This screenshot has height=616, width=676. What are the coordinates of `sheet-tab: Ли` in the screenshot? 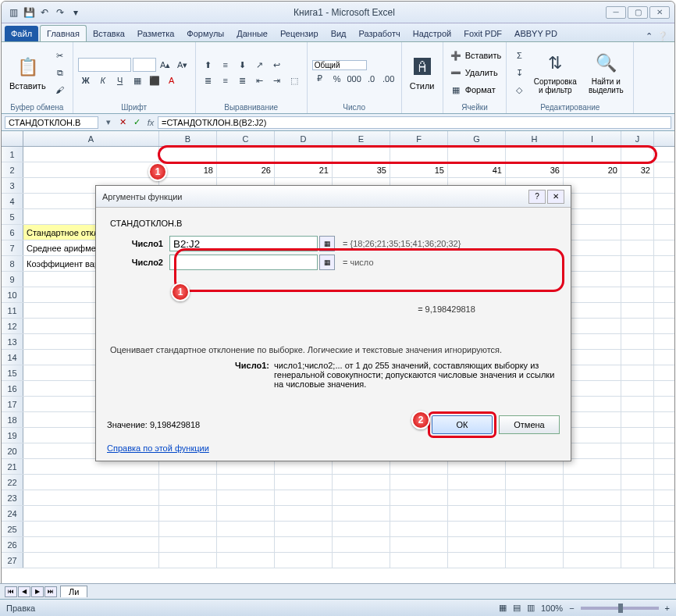 It's located at (73, 592).